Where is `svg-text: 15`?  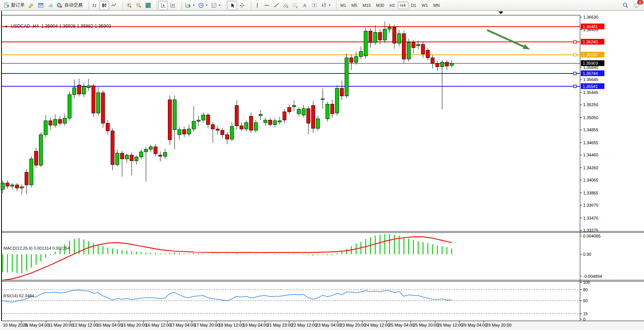 svg-text: 15 is located at coordinates (585, 314).